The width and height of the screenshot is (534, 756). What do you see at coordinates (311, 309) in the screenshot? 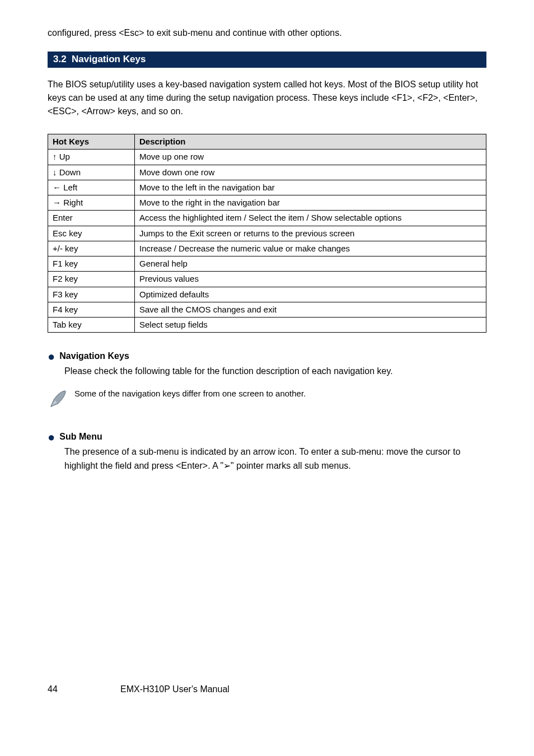
I see `cell-desc: Save all the CMOS changes and exit` at bounding box center [311, 309].